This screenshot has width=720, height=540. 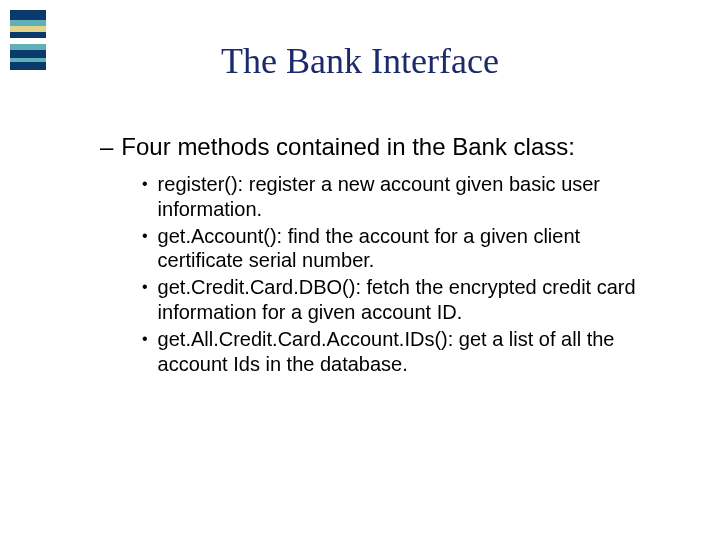 What do you see at coordinates (400, 300) in the screenshot?
I see `list-item-text: get.Credit.Card.DBO(): fetch the encrypt…` at bounding box center [400, 300].